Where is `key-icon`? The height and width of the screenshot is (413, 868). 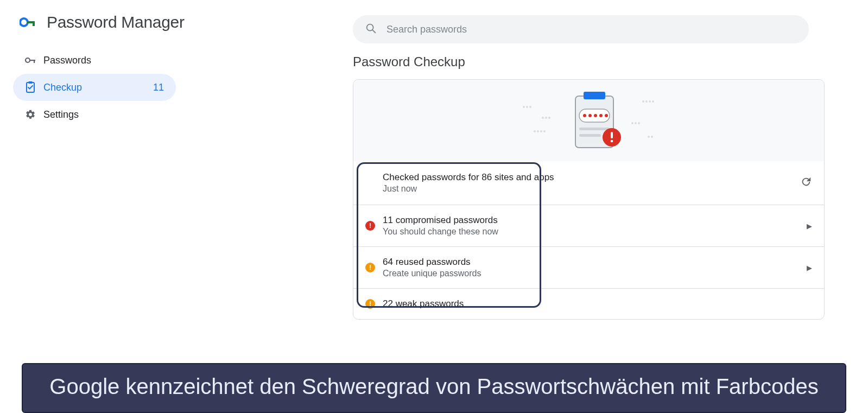 key-icon is located at coordinates (34, 60).